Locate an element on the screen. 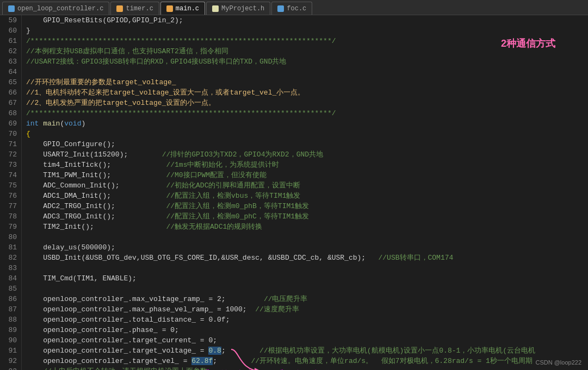  line-number: 74 is located at coordinates (11, 175).